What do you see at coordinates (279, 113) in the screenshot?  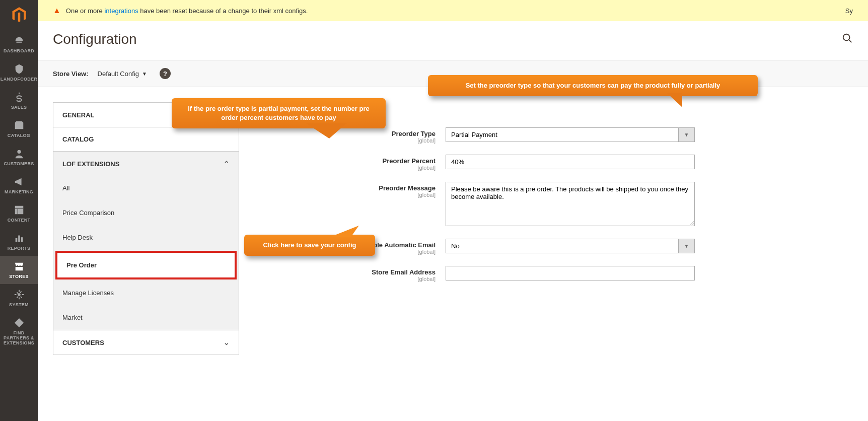 I see `callout-percent: If the pre order type is partial payment…` at bounding box center [279, 113].